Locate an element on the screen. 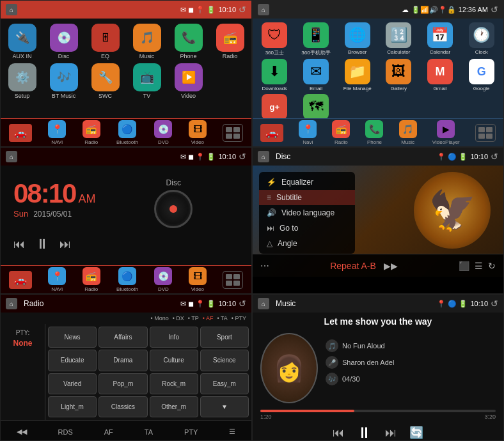  car-button: 🚗 is located at coordinates (20, 133).